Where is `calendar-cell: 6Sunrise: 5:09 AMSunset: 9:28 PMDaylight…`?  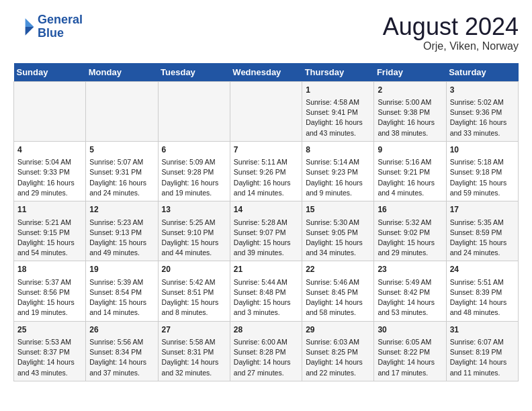
calendar-cell: 6Sunrise: 5:09 AMSunset: 9:28 PMDaylight… is located at coordinates (193, 171).